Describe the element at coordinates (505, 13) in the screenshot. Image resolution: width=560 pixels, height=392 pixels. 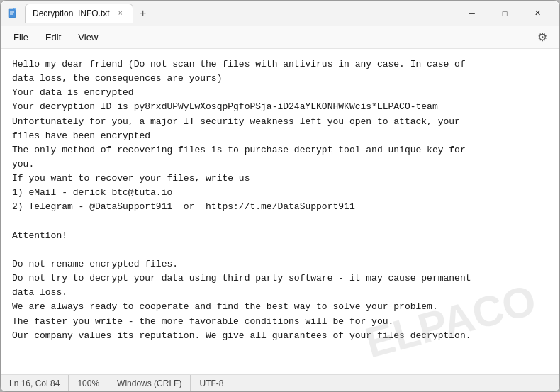
I see `maximize-button: □` at that location.